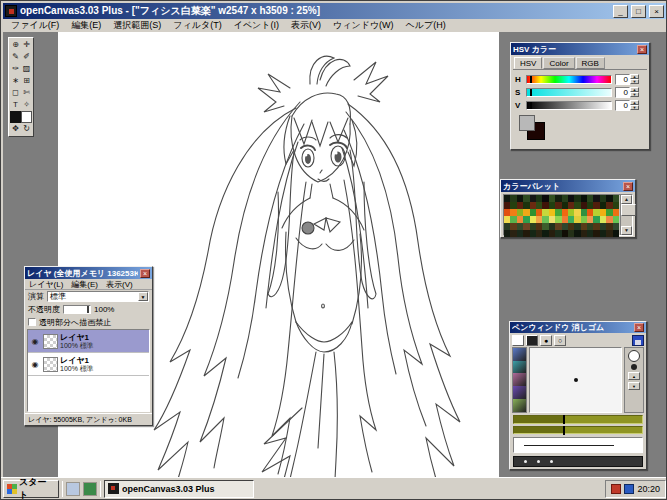 This screenshot has width=667, height=500. I want to click on pen-tool: ✎, so click(16, 57).